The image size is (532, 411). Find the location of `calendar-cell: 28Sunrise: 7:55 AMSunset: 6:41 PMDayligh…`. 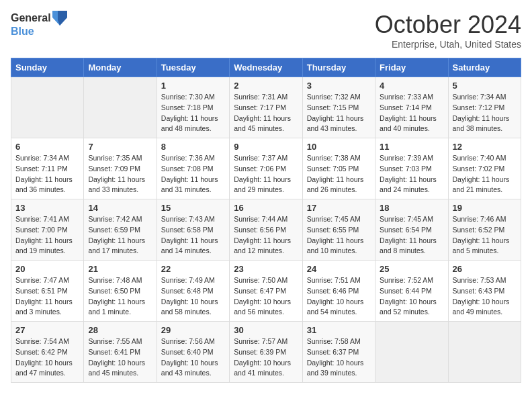

calendar-cell: 28Sunrise: 7:55 AMSunset: 6:41 PMDayligh… is located at coordinates (120, 352).